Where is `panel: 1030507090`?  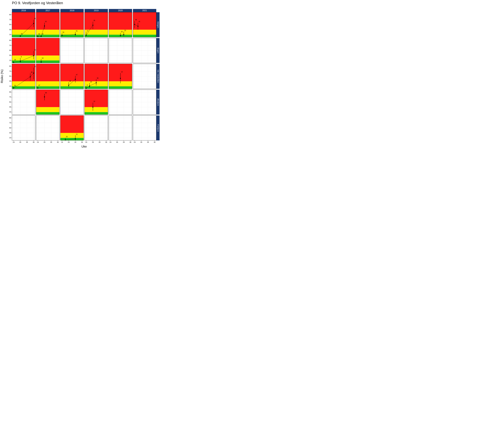
panel: 1030507090 is located at coordinates (22, 102).